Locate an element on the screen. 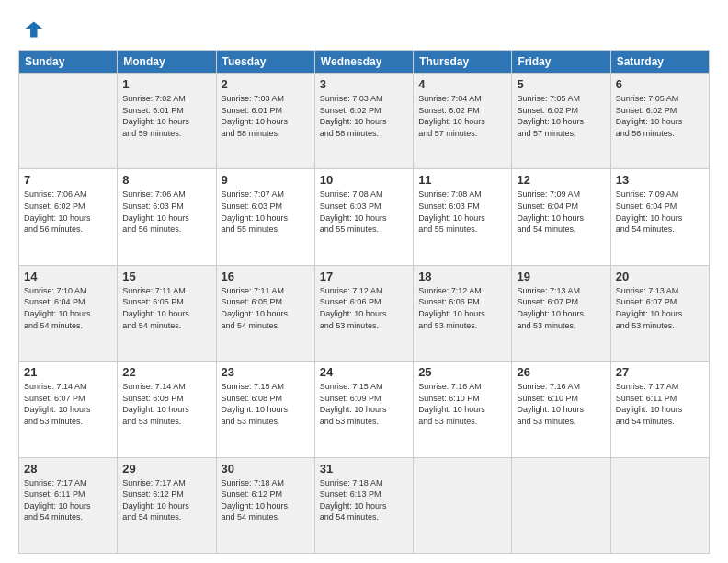 The image size is (728, 563). day-number: 25 is located at coordinates (462, 372).